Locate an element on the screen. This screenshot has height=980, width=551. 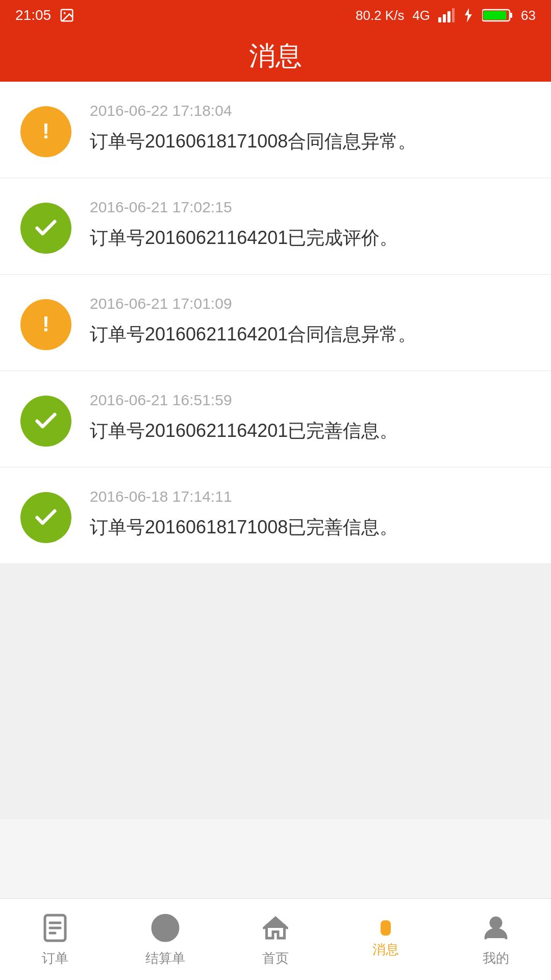
network-type: 4G is located at coordinates (421, 15).